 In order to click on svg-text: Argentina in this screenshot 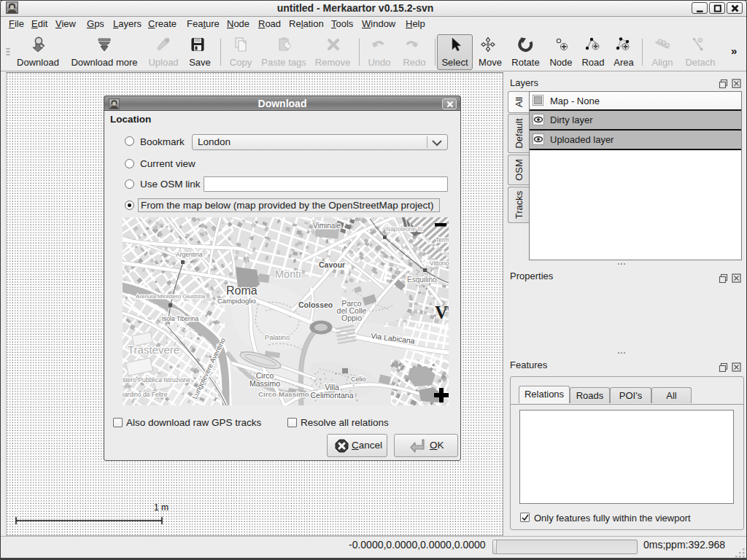, I will do `click(190, 254)`.